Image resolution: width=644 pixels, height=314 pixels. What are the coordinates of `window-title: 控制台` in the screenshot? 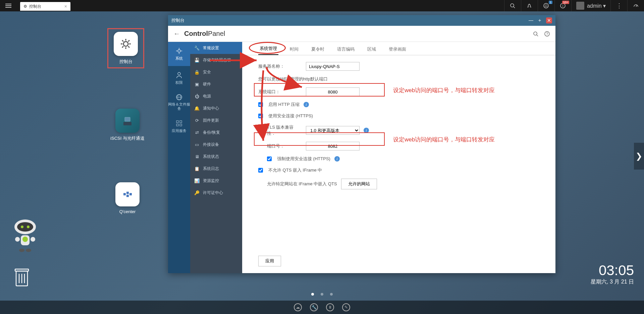 It's located at (178, 20).